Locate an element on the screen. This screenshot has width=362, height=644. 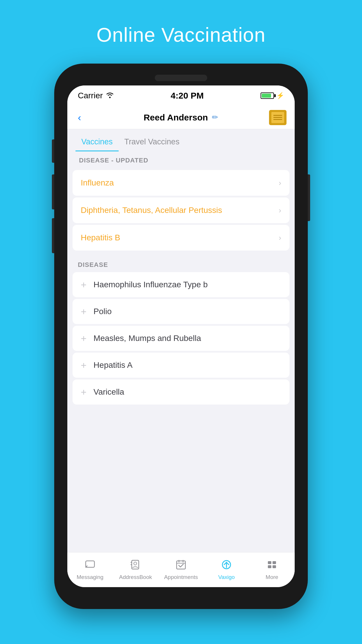
carrier-text: Carrier is located at coordinates (90, 96).